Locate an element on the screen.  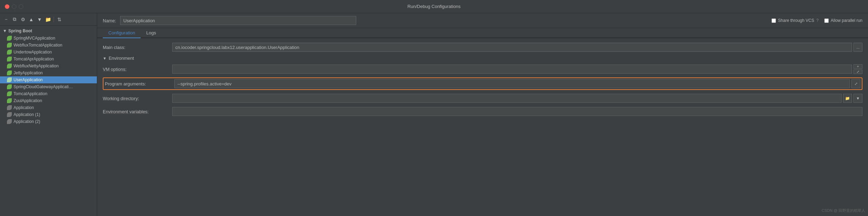
subtract-icon: － is located at coordinates (6, 19).